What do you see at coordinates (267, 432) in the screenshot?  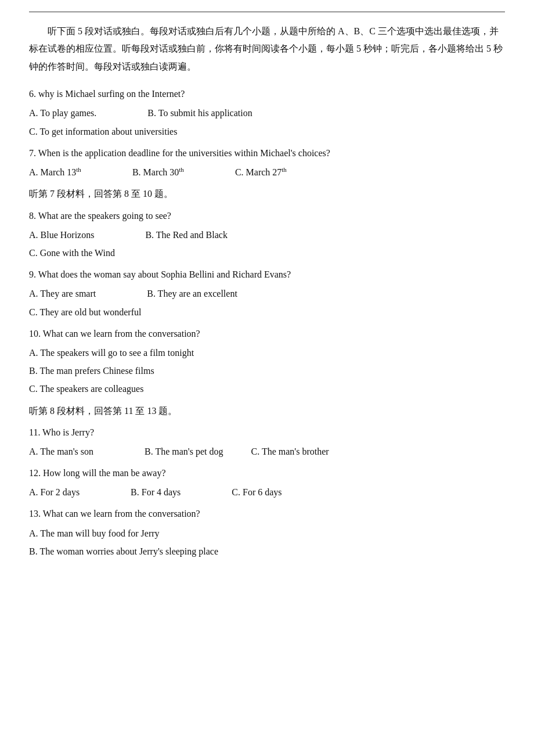 I see `q11-title: 11. Who is Jerry?` at bounding box center [267, 432].